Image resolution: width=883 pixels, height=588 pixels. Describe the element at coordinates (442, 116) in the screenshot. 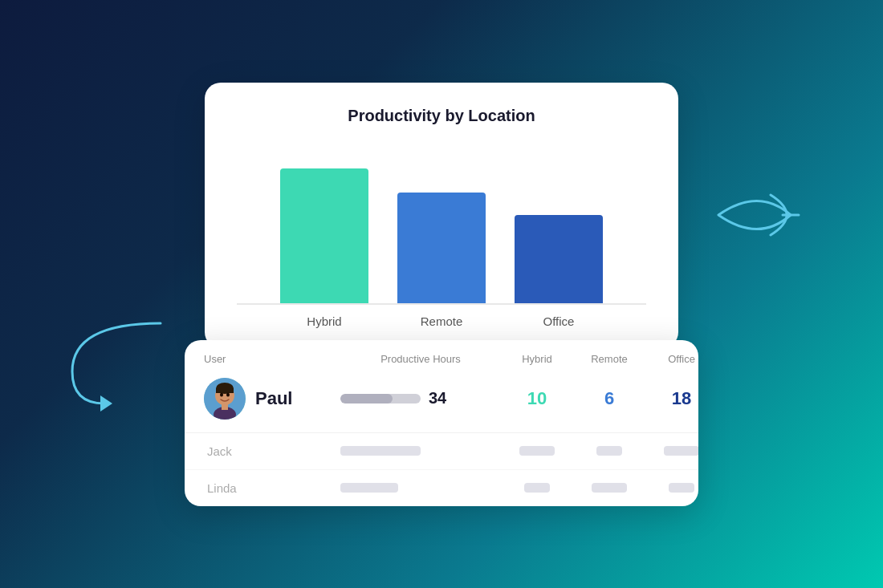

I see `chart-title: Productivity by Location` at that location.